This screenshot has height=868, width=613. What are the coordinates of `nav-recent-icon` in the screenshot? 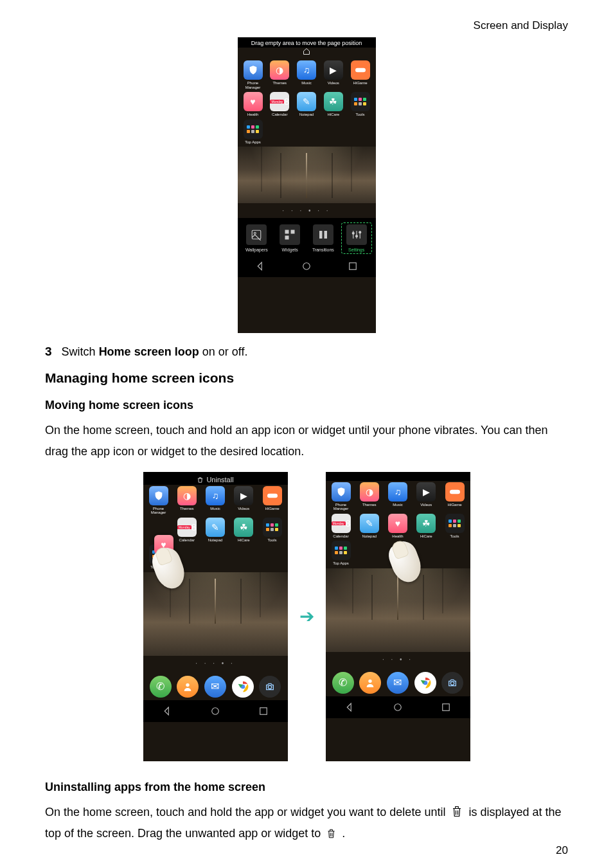 It's located at (353, 266).